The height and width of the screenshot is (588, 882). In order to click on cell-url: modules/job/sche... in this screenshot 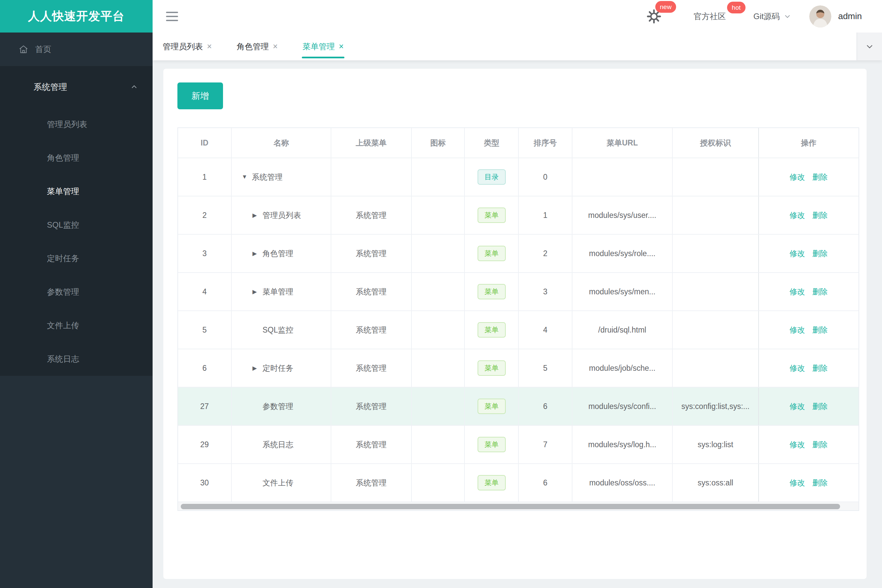, I will do `click(623, 368)`.